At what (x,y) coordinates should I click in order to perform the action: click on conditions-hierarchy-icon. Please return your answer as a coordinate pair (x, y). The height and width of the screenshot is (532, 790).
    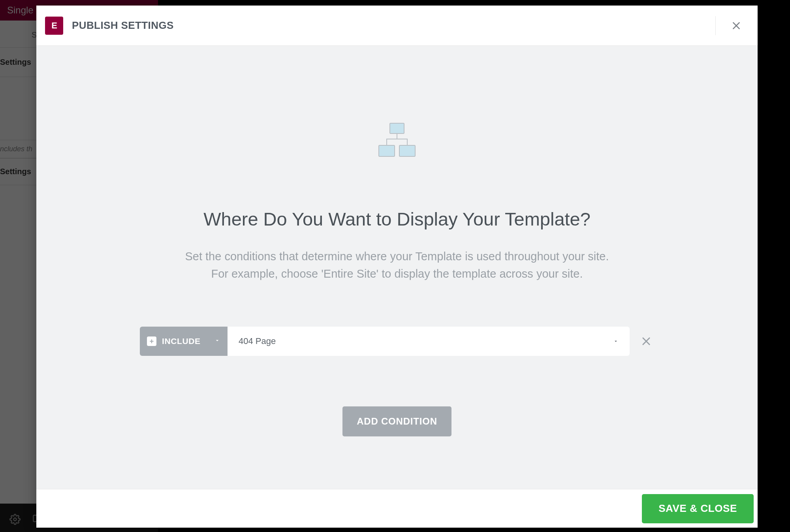
    Looking at the image, I should click on (397, 140).